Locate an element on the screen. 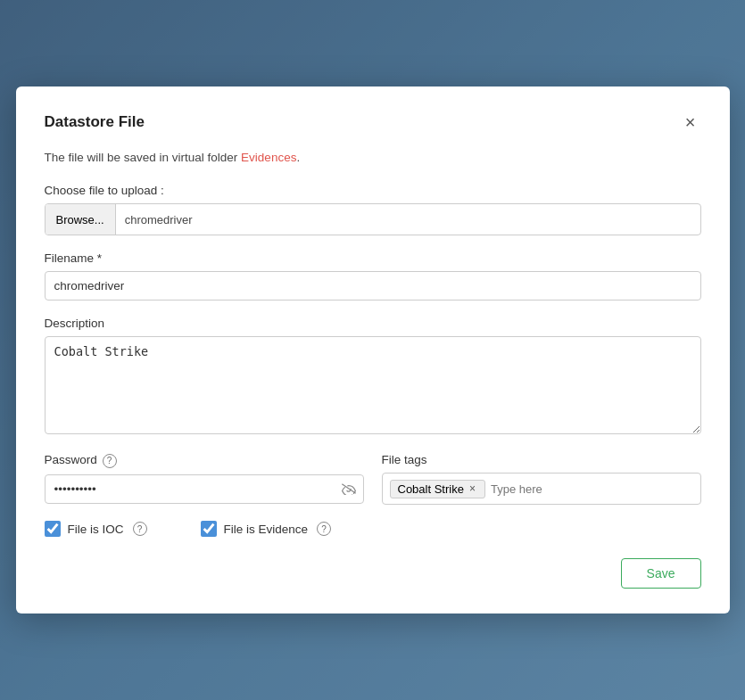 This screenshot has height=700, width=745. file-is-evidence-checkbox is located at coordinates (209, 529).